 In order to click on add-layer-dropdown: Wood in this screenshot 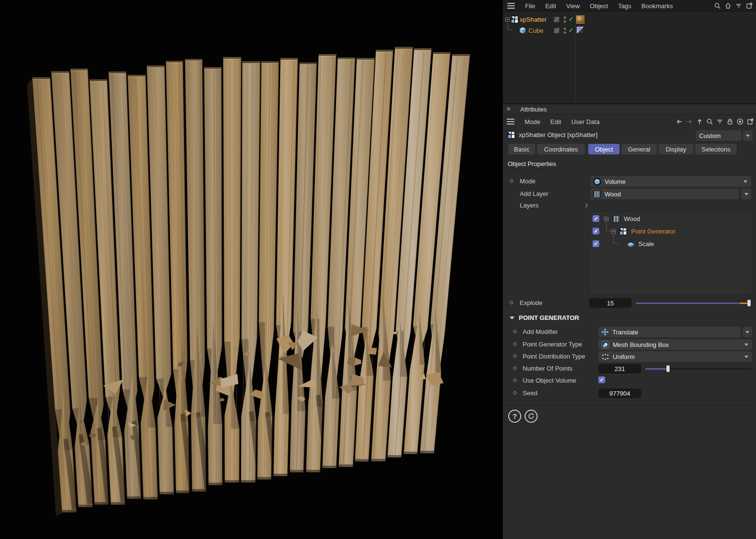, I will do `click(665, 194)`.